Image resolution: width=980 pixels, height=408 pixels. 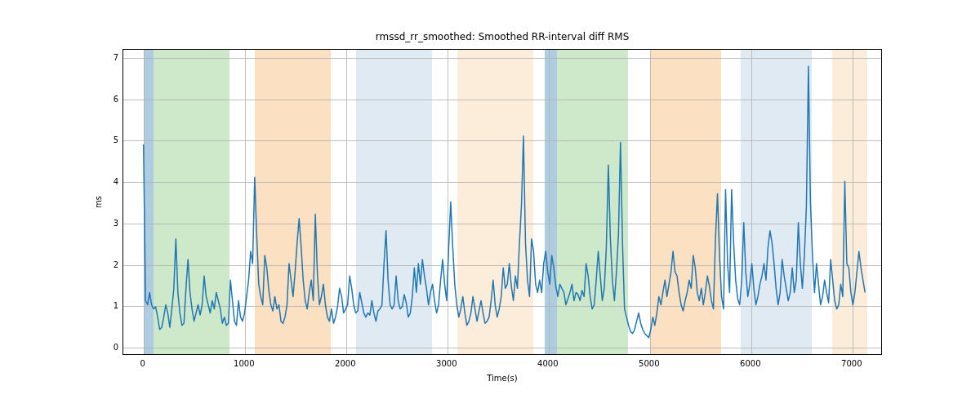 What do you see at coordinates (446, 364) in the screenshot?
I see `x-tick-label: 3000` at bounding box center [446, 364].